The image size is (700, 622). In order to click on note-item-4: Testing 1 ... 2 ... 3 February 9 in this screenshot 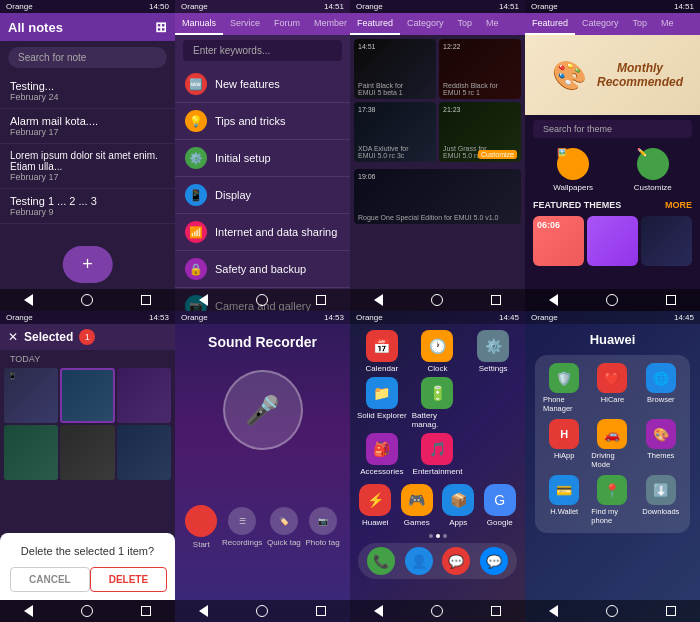, I will do `click(88, 206)`.